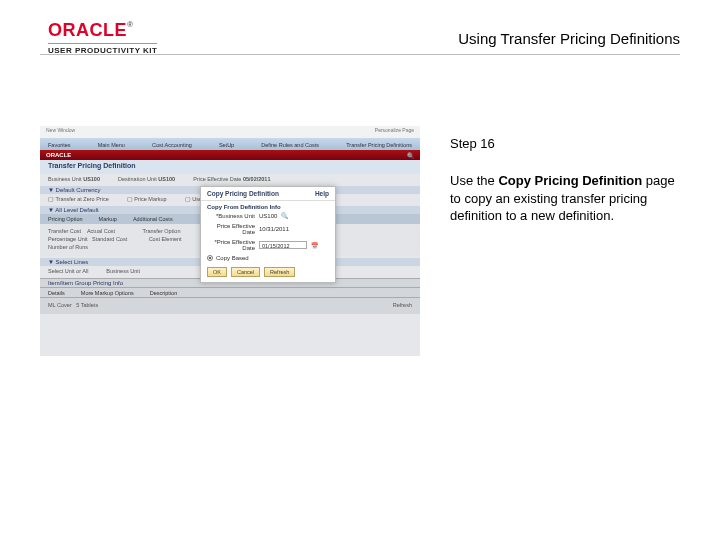  I want to click on instruction-bold: Copy Pricing Definition, so click(570, 180).